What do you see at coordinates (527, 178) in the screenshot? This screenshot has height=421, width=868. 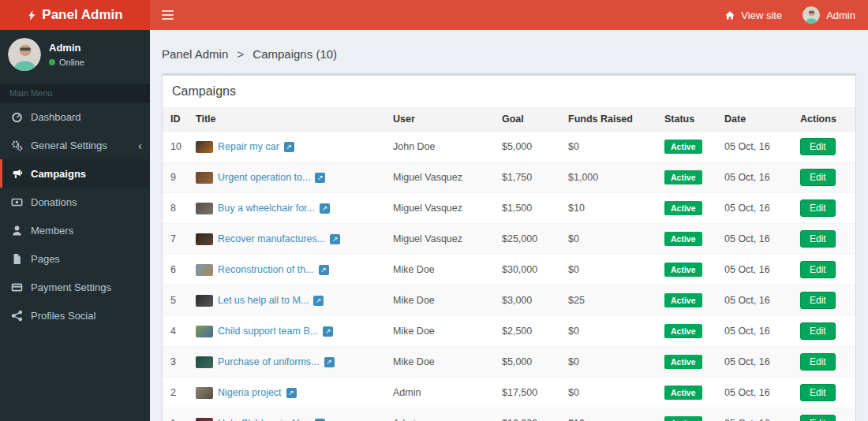 I see `row-goal: $1,750` at bounding box center [527, 178].